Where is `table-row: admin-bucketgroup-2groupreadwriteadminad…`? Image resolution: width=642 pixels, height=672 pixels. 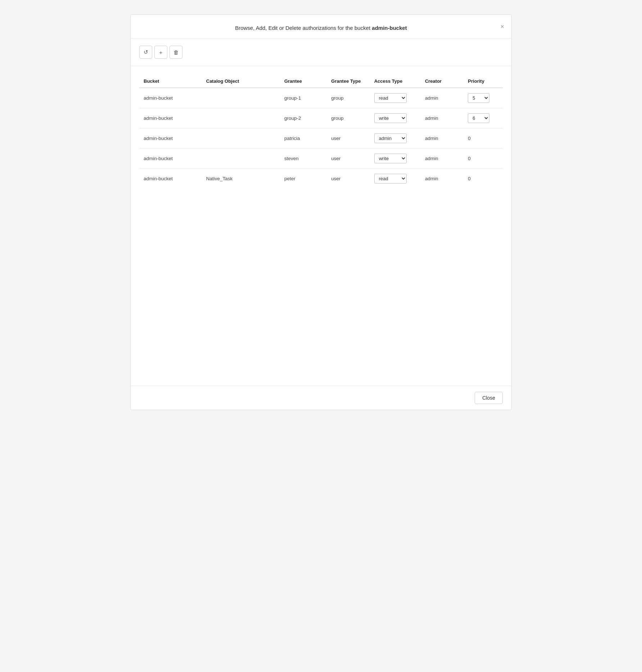
table-row: admin-bucketgroup-2groupreadwriteadminad… is located at coordinates (321, 118).